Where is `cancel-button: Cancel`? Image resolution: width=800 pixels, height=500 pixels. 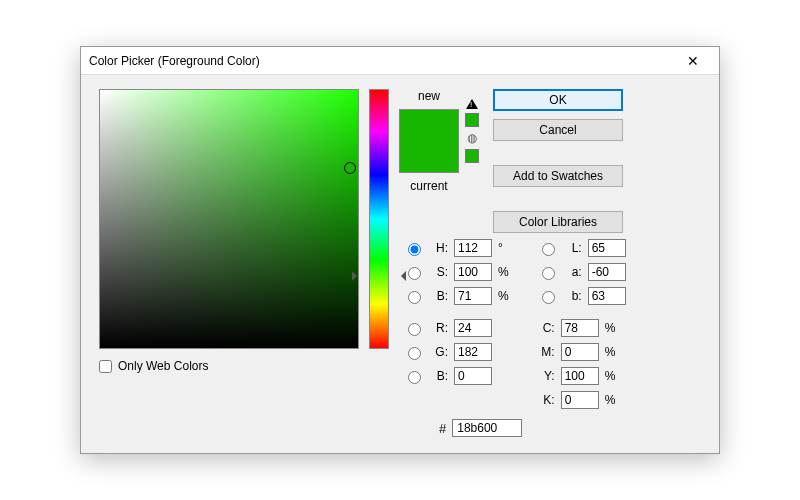
cancel-button: Cancel is located at coordinates (558, 130).